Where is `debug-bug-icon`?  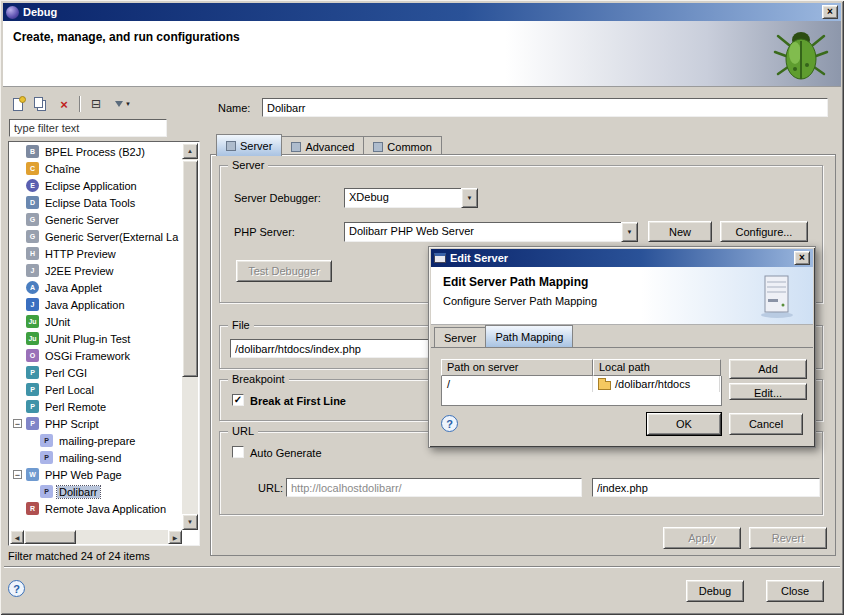 debug-bug-icon is located at coordinates (801, 54).